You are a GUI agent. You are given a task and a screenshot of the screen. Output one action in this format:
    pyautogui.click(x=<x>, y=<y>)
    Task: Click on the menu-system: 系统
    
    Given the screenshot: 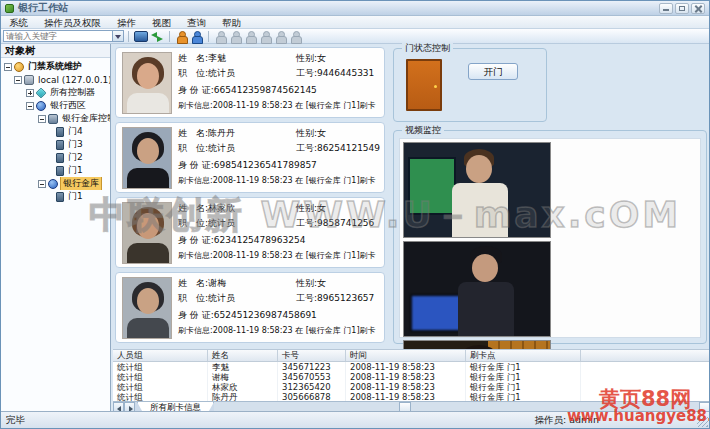 What is the action you would take?
    pyautogui.click(x=18, y=22)
    